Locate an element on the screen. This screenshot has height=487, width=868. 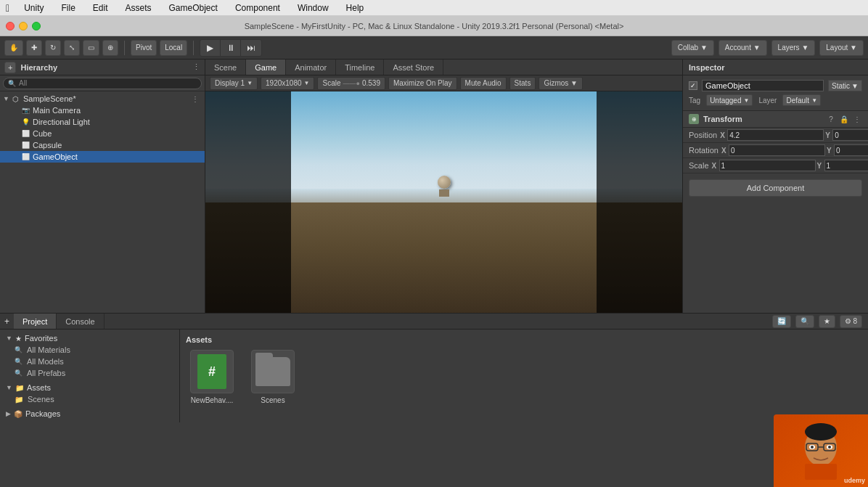
position-x-input is located at coordinates (775, 135).